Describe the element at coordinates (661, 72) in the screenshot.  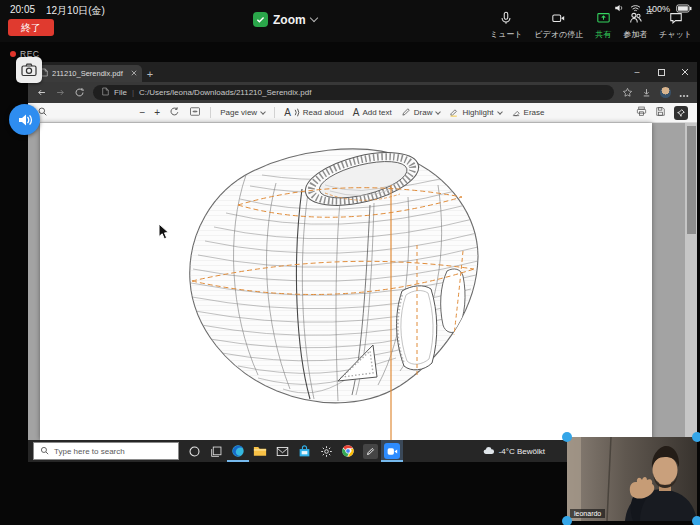
I see `maximize-button` at that location.